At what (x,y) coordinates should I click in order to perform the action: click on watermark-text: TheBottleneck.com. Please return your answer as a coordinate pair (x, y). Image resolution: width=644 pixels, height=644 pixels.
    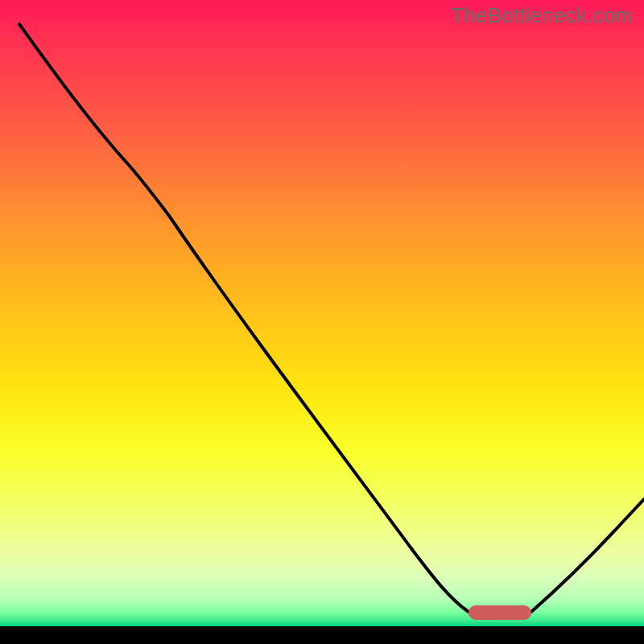
    Looking at the image, I should click on (542, 16).